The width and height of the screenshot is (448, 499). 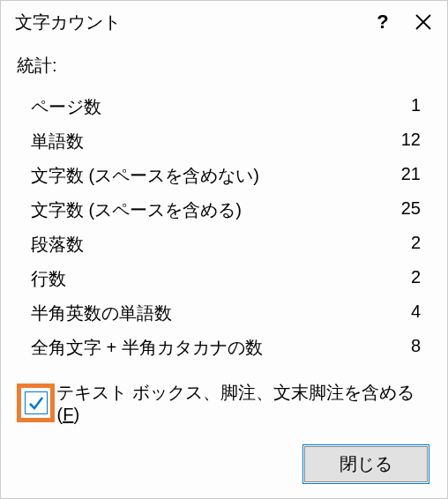 What do you see at coordinates (243, 403) in the screenshot?
I see `include-textboxes-label: テキスト ボックス、脚注、文末脚注を含める(F)` at bounding box center [243, 403].